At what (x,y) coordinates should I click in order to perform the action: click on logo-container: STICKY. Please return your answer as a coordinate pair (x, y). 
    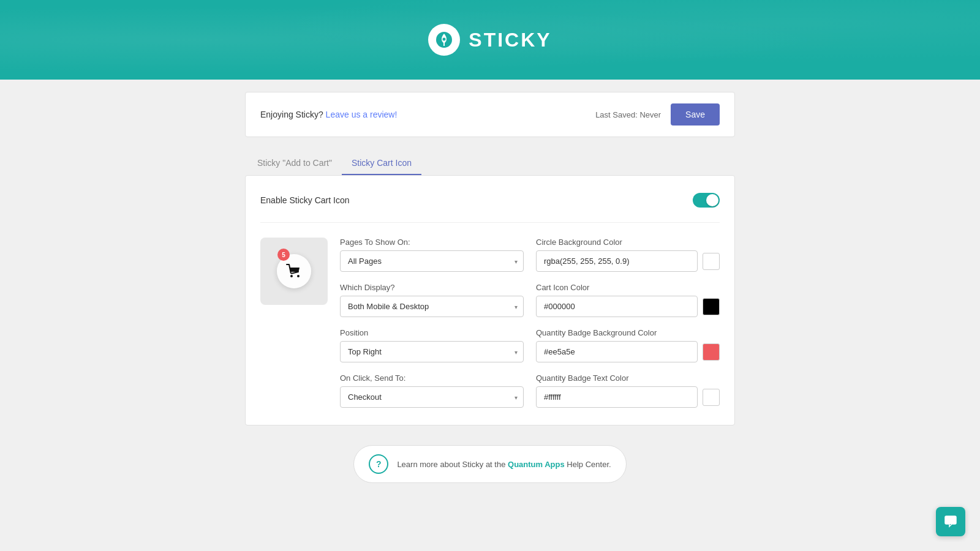
    Looking at the image, I should click on (490, 40).